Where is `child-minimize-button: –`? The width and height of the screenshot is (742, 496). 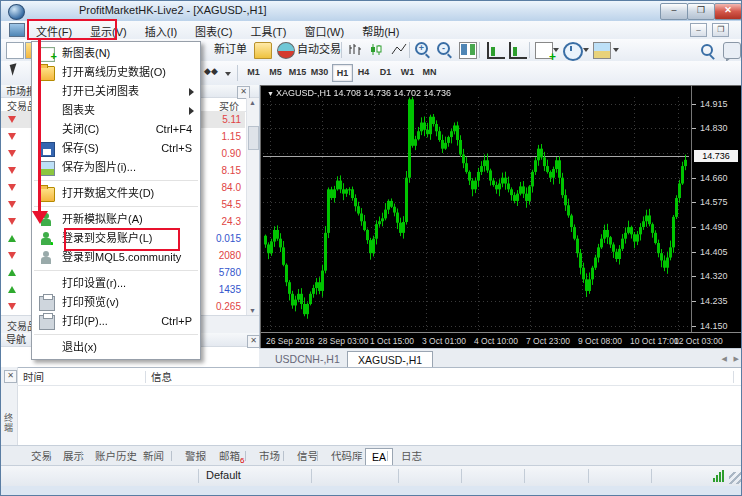
child-minimize-button: – is located at coordinates (698, 30).